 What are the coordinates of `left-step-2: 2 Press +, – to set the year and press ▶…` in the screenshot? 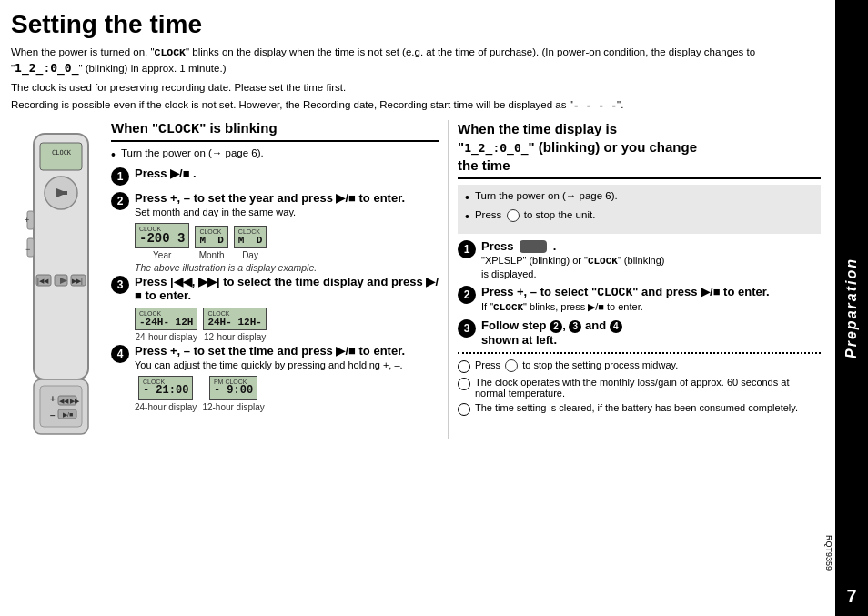 It's located at (275, 204).